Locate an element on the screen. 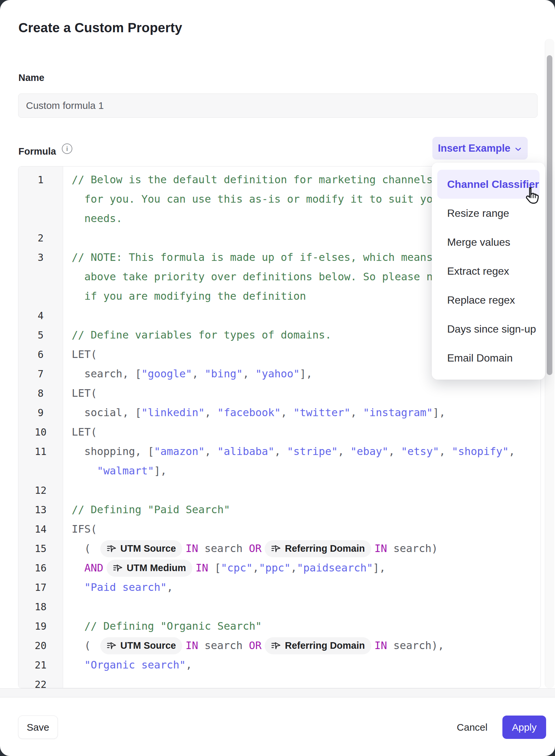 The height and width of the screenshot is (756, 555). line-number: 5 is located at coordinates (41, 335).